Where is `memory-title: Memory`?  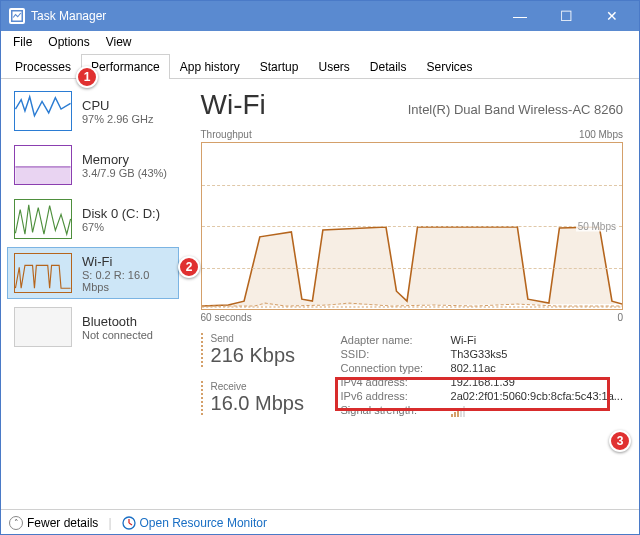
memory-title: Memory is located at coordinates (124, 160).